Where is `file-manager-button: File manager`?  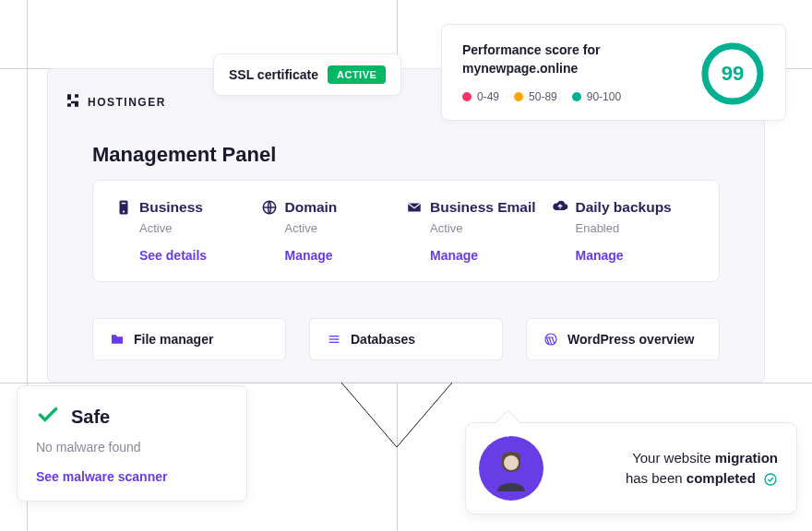
file-manager-button: File manager is located at coordinates (189, 339).